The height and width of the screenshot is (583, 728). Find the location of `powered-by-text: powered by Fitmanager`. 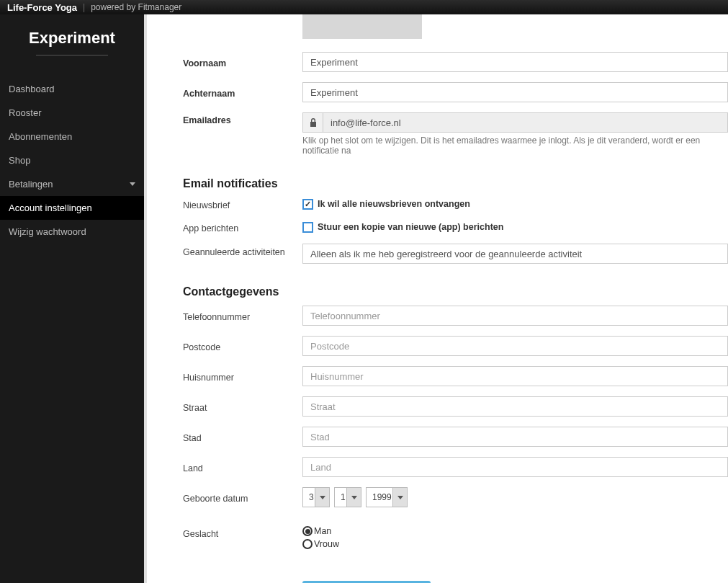

powered-by-text: powered by Fitmanager is located at coordinates (136, 7).